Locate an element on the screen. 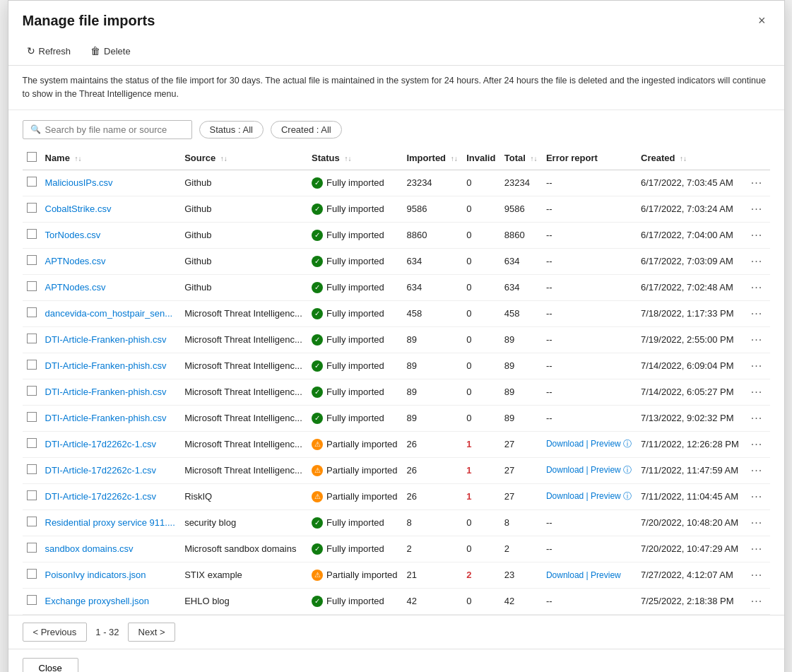  cell-name: DTI-Article-Franken-phish.csv is located at coordinates (111, 418).